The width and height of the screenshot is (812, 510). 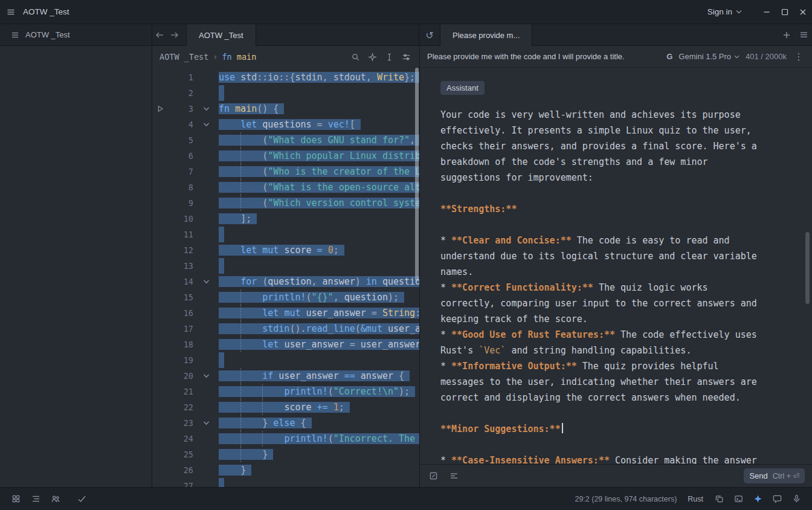 What do you see at coordinates (286, 376) in the screenshot?
I see `code-line: 20 if user_answer == answer {` at bounding box center [286, 376].